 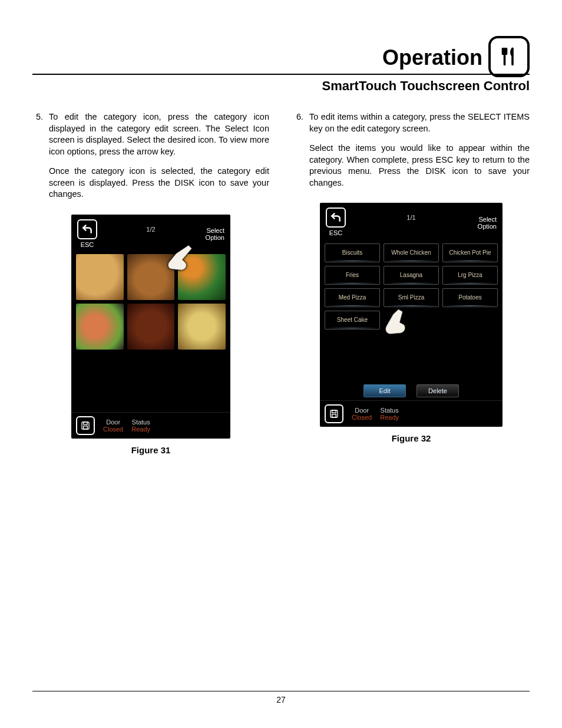 What do you see at coordinates (470, 275) in the screenshot?
I see `item-button: Lrg Pizza` at bounding box center [470, 275].